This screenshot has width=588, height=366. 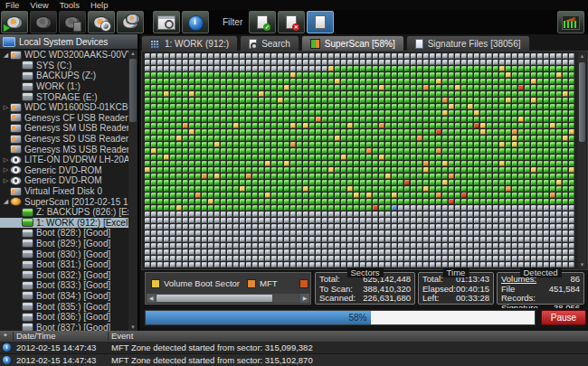 I want to click on tab-search: Search, so click(x=270, y=43).